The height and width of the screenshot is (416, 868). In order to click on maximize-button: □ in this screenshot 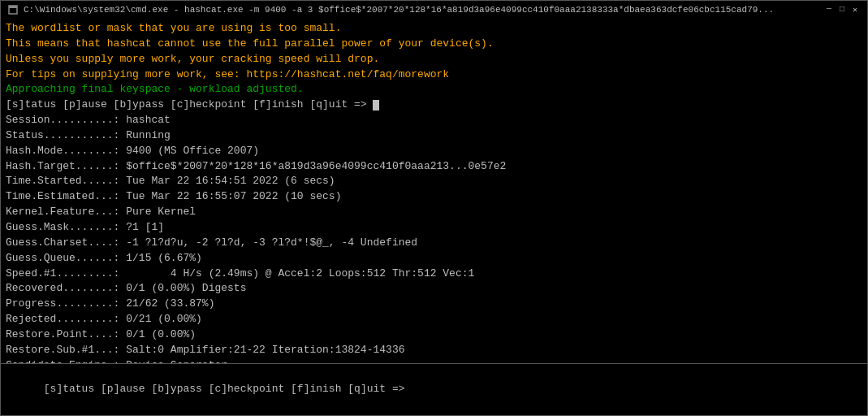, I will do `click(842, 10)`.